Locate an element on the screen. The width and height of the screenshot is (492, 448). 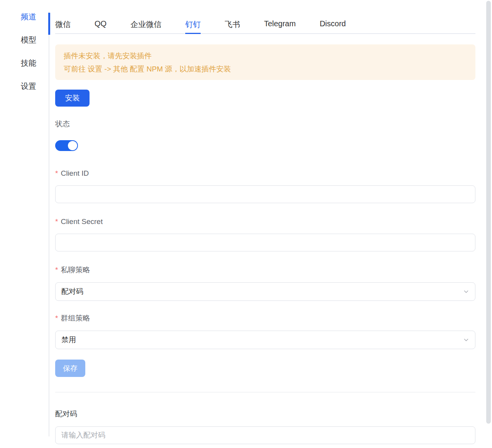
sidebar: 频道 模型 技能 设置 is located at coordinates (25, 224).